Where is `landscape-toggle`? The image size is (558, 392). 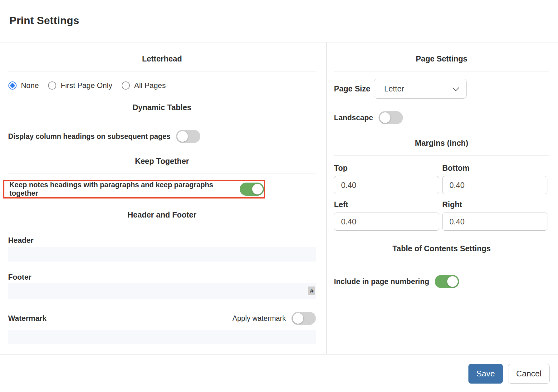 landscape-toggle is located at coordinates (391, 118).